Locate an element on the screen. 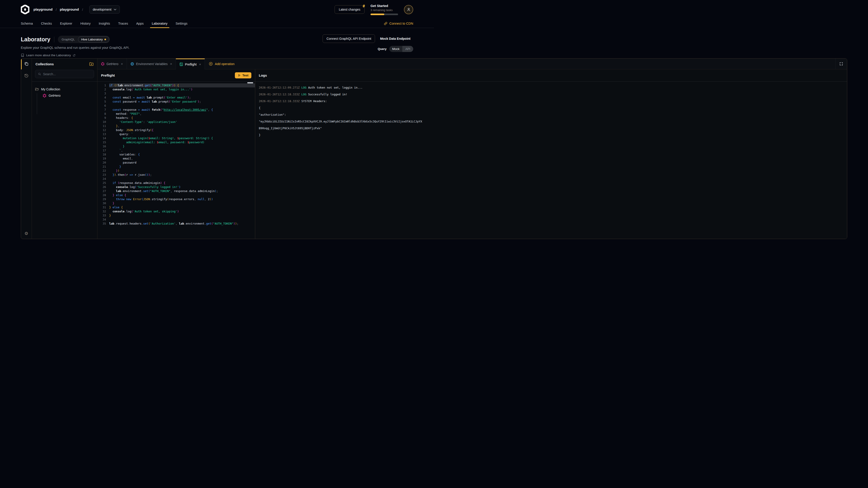 The height and width of the screenshot is (488, 868). code-line: 27 lab.environment.set("AUTH_TOKEN", res… is located at coordinates (176, 191).